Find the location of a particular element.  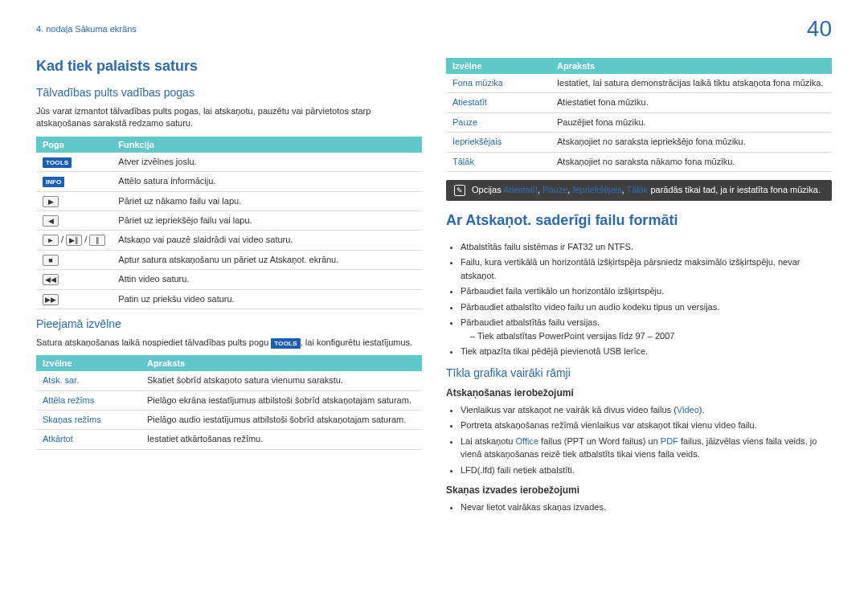

list-item: Tiek atpazīta tikai pēdējā pievienotā US… is located at coordinates (646, 352).